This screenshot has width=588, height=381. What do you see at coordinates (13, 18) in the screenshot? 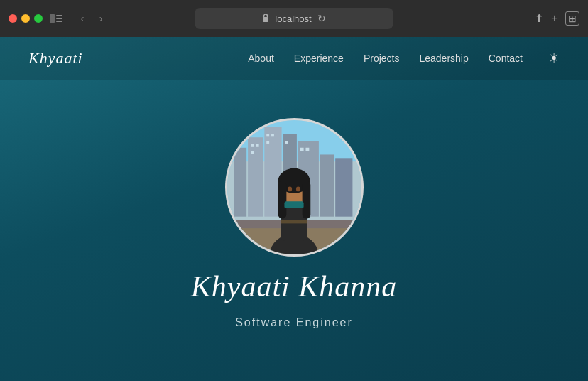
I see `close-button` at bounding box center [13, 18].